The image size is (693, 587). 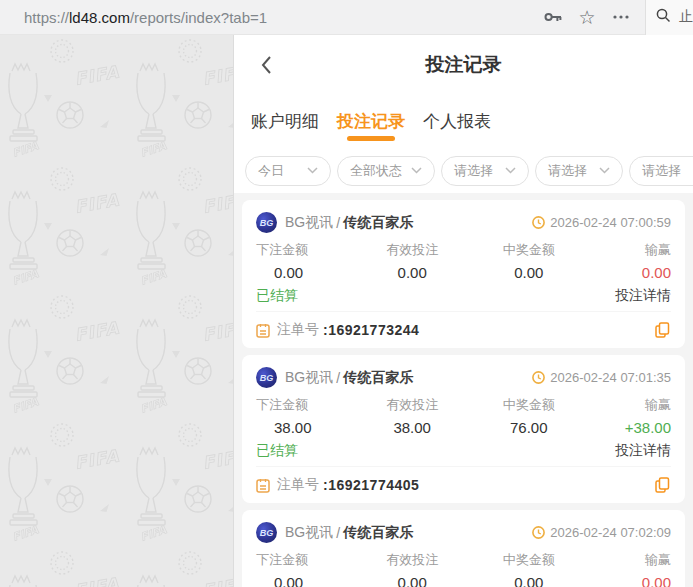 I want to click on filter-select-dropdown-2: 请选择, so click(x=579, y=171).